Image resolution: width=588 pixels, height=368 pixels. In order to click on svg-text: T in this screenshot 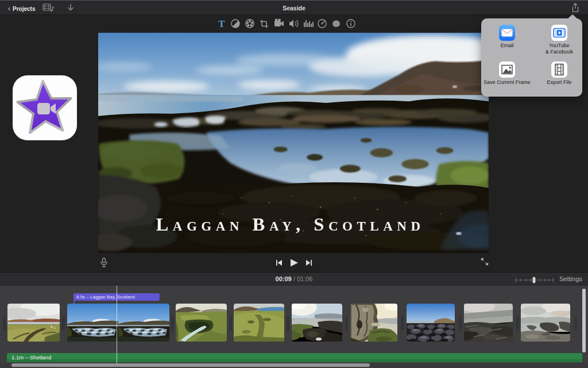, I will do `click(222, 24)`.